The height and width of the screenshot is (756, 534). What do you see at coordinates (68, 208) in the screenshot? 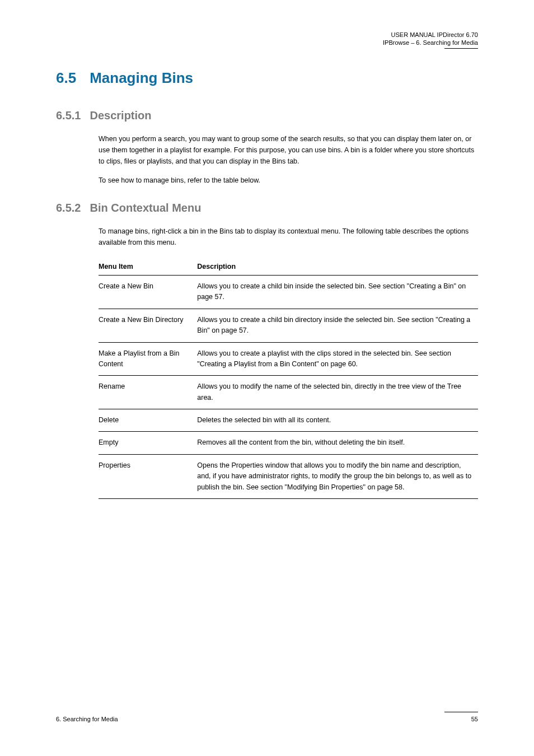
I see `subsection-number: 6.5.2` at bounding box center [68, 208].